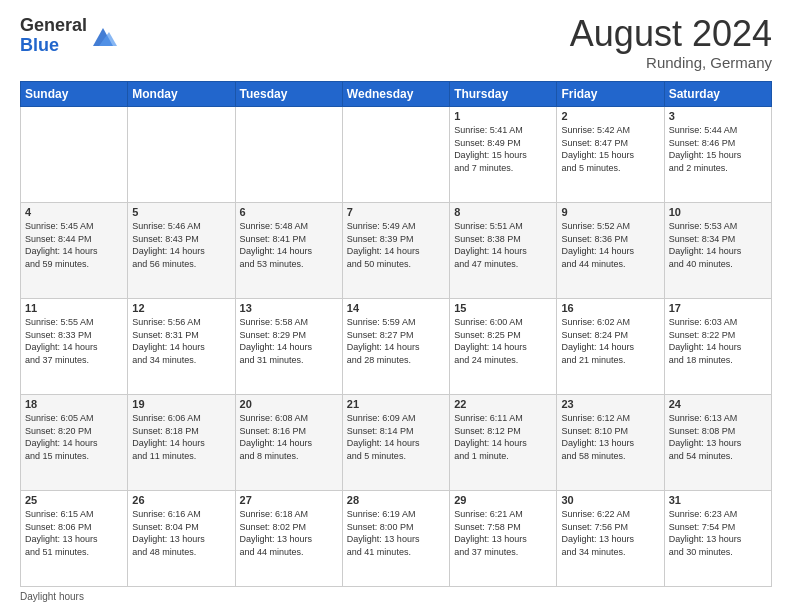 The height and width of the screenshot is (612, 792). What do you see at coordinates (718, 149) in the screenshot?
I see `day-info: Sunrise: 5:44 AM Sunset: 8:46 PM Dayligh…` at bounding box center [718, 149].